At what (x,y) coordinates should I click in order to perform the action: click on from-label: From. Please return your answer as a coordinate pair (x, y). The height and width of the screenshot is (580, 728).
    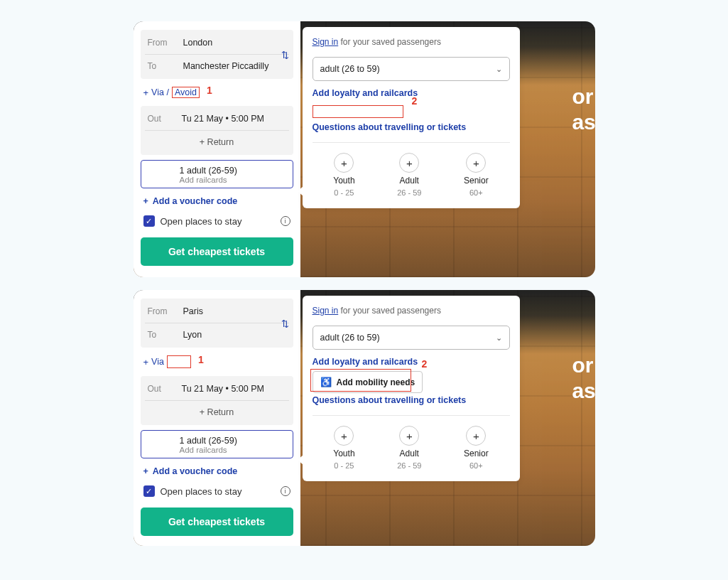
    Looking at the image, I should click on (162, 311).